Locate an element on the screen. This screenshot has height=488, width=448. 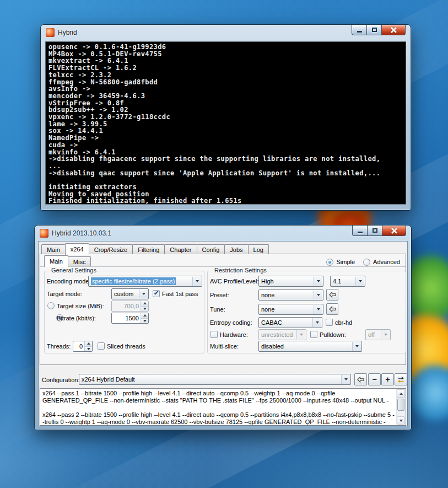
restriction-settings-group: Restriction Settings AVC Profile/Level: … is located at coordinates (306, 312).